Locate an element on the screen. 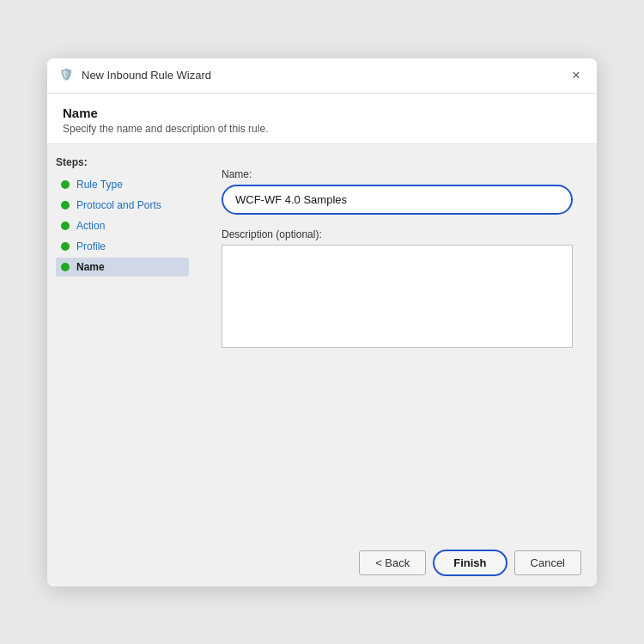 The image size is (644, 644). step-dot-profile is located at coordinates (65, 246).